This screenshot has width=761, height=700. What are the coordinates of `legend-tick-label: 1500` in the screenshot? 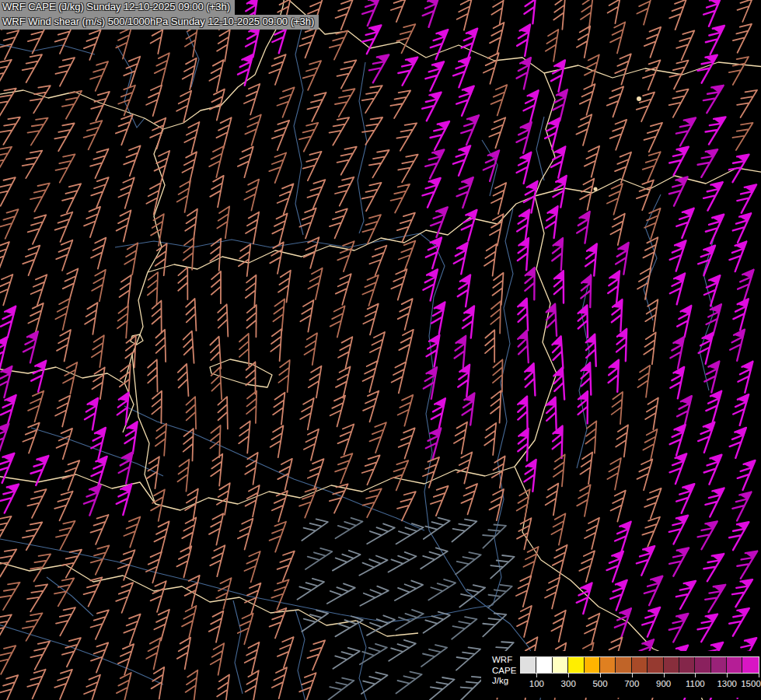 It's located at (751, 684).